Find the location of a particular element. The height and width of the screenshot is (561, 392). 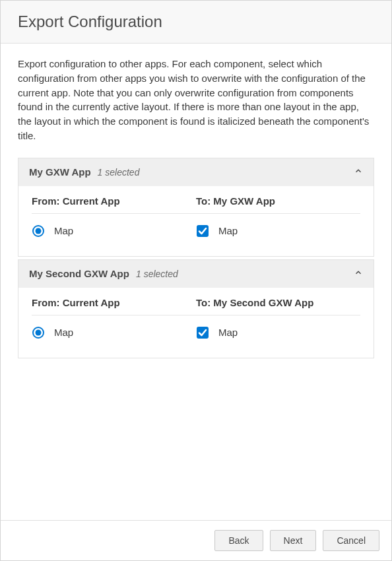

dialog-title: Export Configuration is located at coordinates (196, 22).